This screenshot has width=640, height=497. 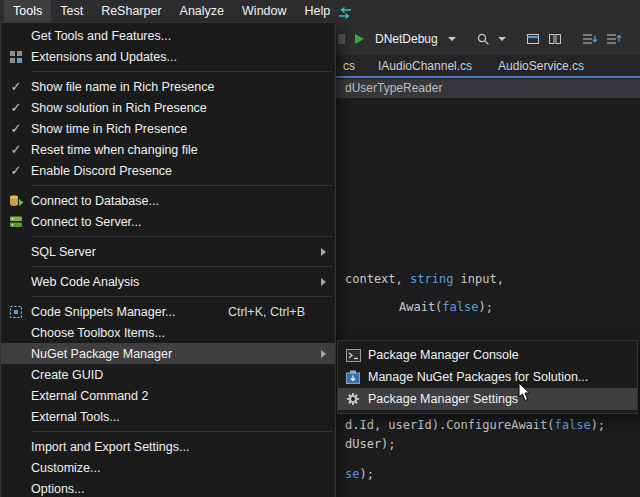 I want to click on menu-item-label: Code Snippets Manager..., so click(x=130, y=312).